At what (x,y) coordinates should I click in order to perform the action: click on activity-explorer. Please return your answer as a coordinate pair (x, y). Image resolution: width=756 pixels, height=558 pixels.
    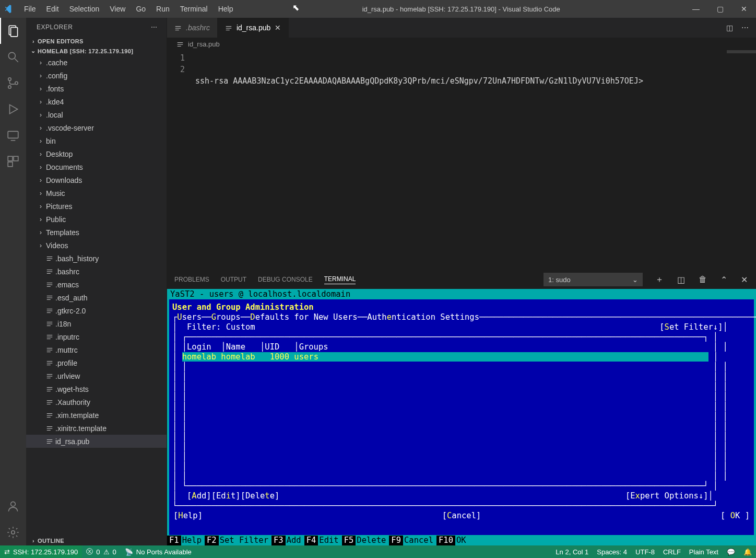
    Looking at the image, I should click on (13, 31).